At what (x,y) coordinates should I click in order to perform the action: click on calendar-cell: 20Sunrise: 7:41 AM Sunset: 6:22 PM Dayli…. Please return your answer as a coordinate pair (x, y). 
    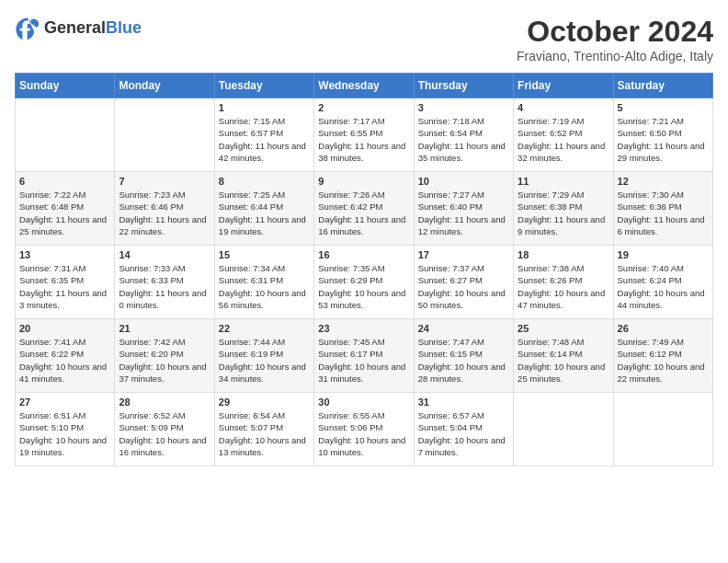
    Looking at the image, I should click on (65, 356).